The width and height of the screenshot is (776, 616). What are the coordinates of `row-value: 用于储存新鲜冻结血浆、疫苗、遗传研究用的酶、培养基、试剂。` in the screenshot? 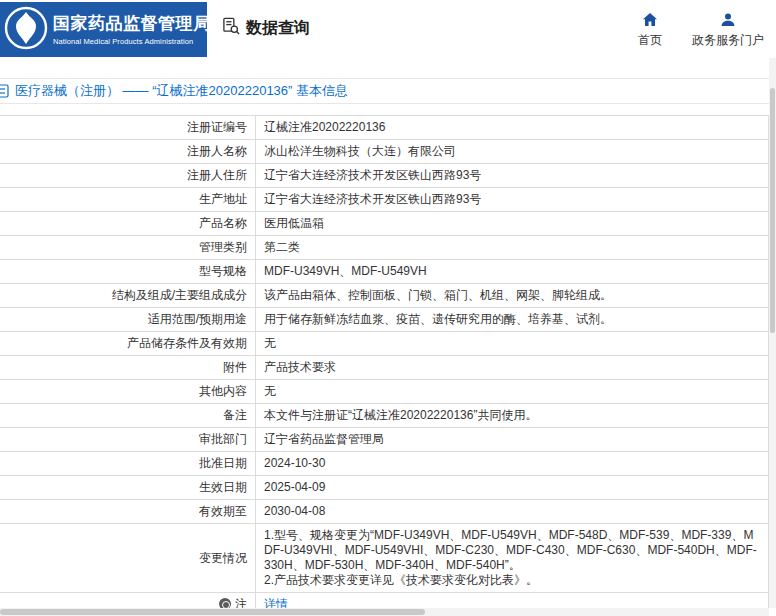 It's located at (512, 320).